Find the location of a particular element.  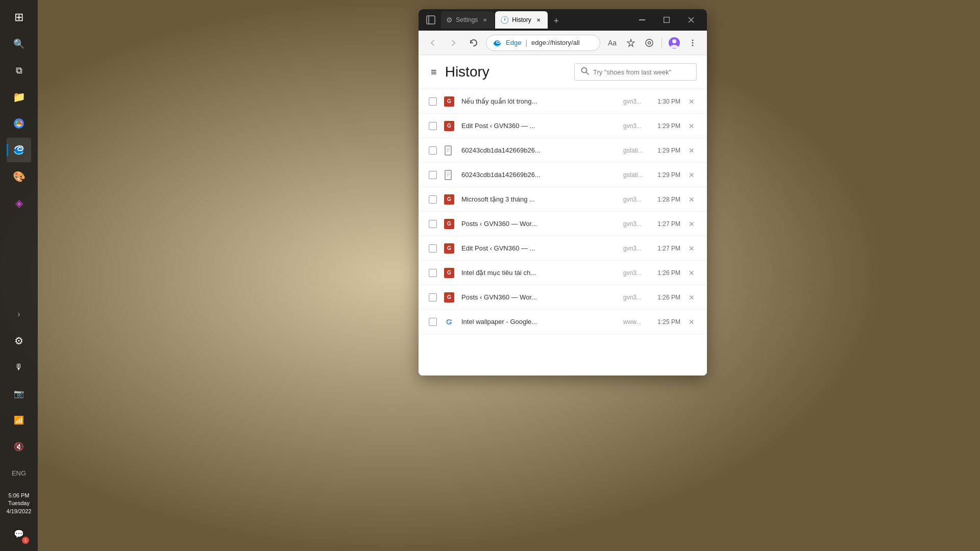

svg-text: Aa is located at coordinates (612, 43).